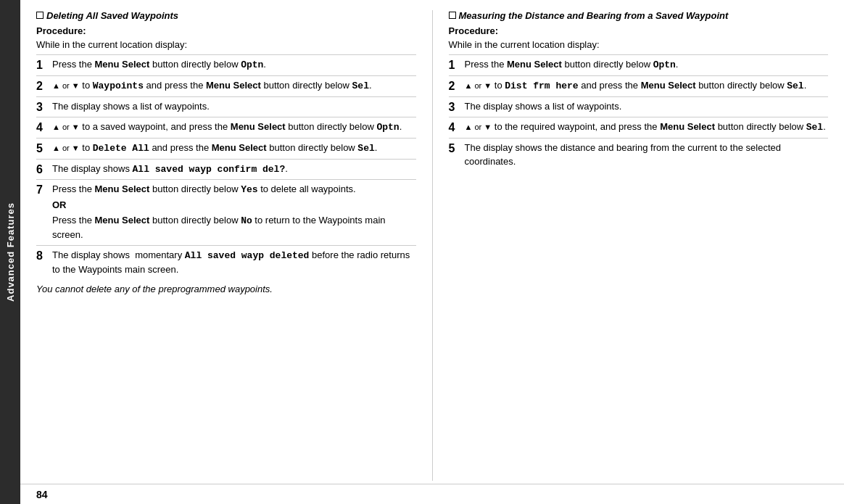 This screenshot has height=504, width=844. I want to click on section-icon-right, so click(452, 15).